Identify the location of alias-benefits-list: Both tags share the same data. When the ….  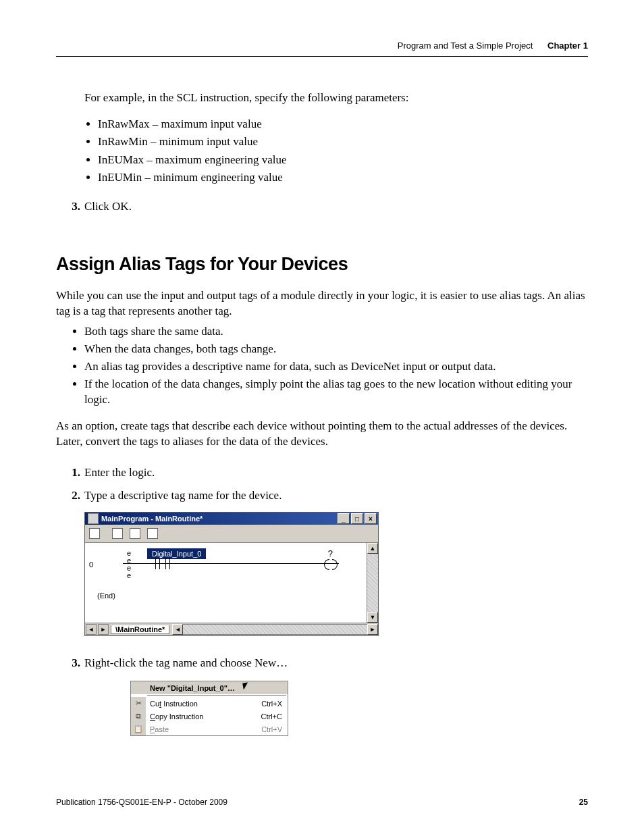
(329, 366).